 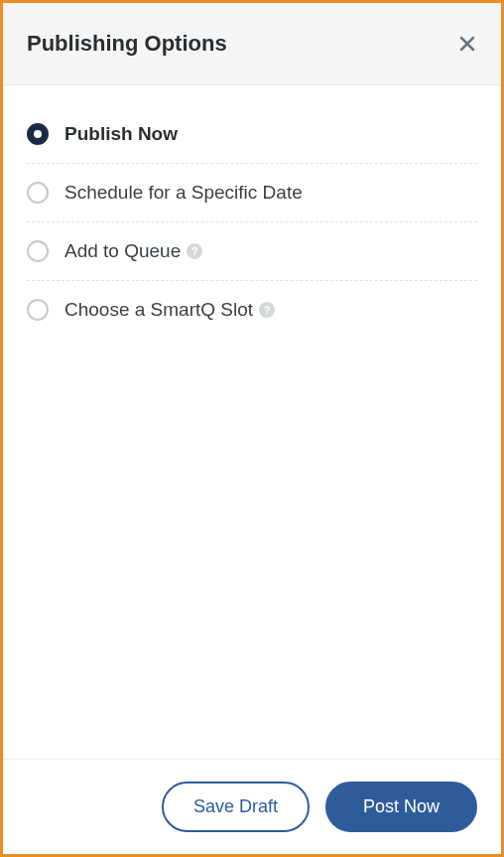 I want to click on post-now-button: Post Now, so click(x=401, y=806).